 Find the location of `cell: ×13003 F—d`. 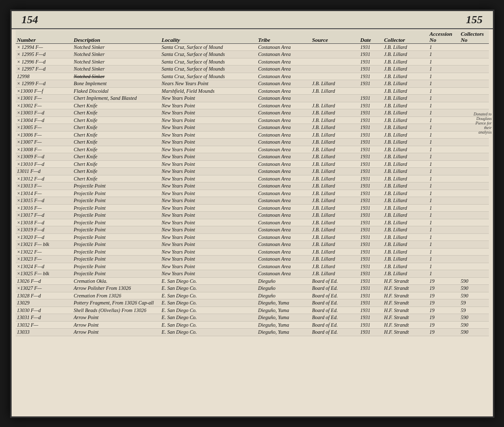

cell: ×13003 F—d is located at coordinates (44, 113).